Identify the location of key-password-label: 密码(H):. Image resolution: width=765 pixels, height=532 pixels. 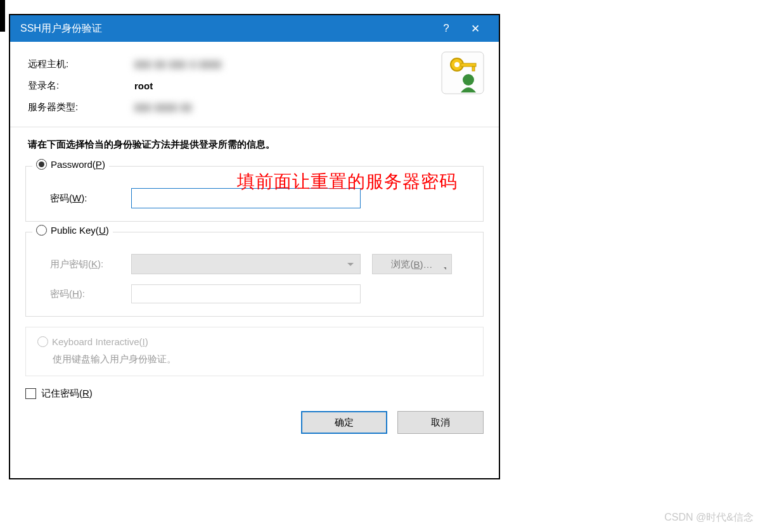
(84, 294).